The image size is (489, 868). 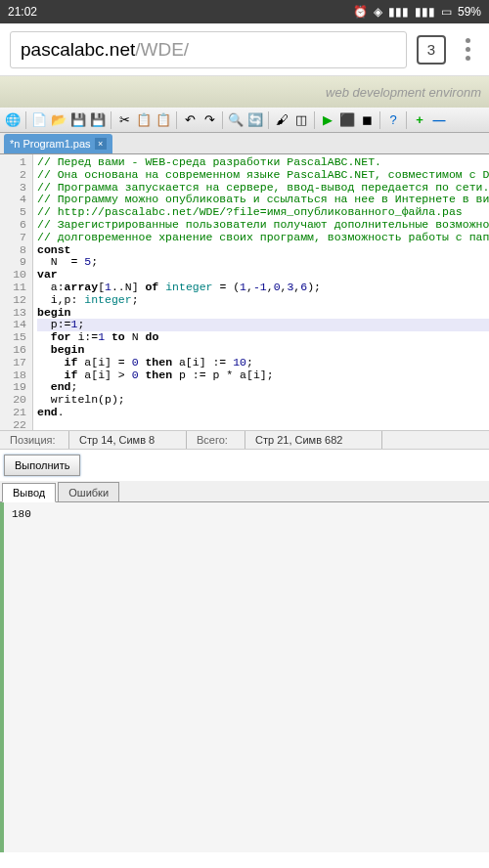 What do you see at coordinates (469, 12) in the screenshot?
I see `battery-percent: 59%` at bounding box center [469, 12].